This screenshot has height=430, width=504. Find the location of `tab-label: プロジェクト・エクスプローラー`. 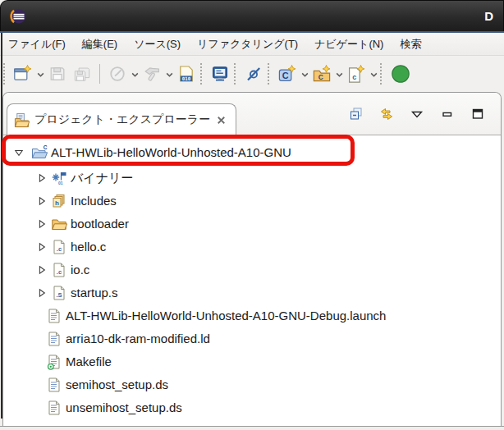

tab-label: プロジェクト・エクスプローラー is located at coordinates (122, 120).